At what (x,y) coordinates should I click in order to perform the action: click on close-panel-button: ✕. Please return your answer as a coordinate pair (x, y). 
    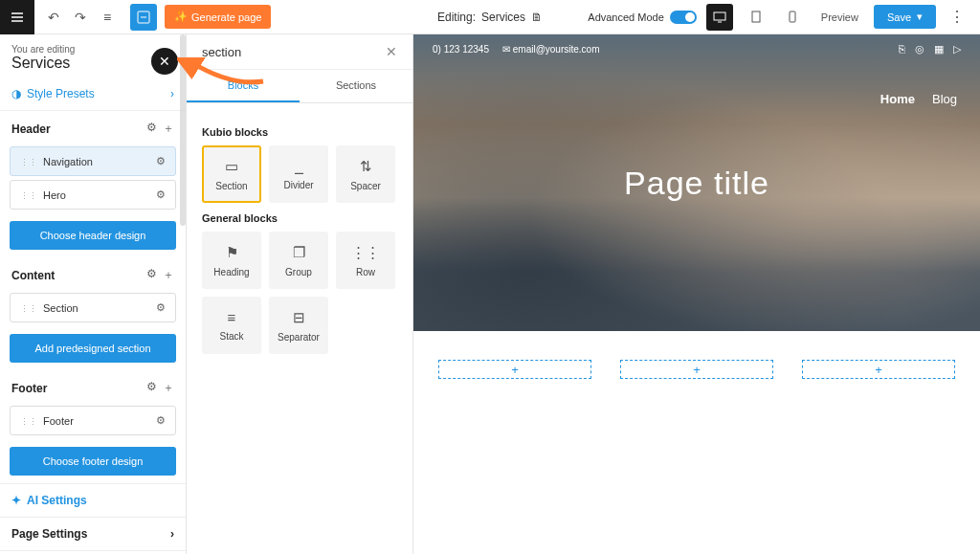
    Looking at the image, I should click on (391, 52).